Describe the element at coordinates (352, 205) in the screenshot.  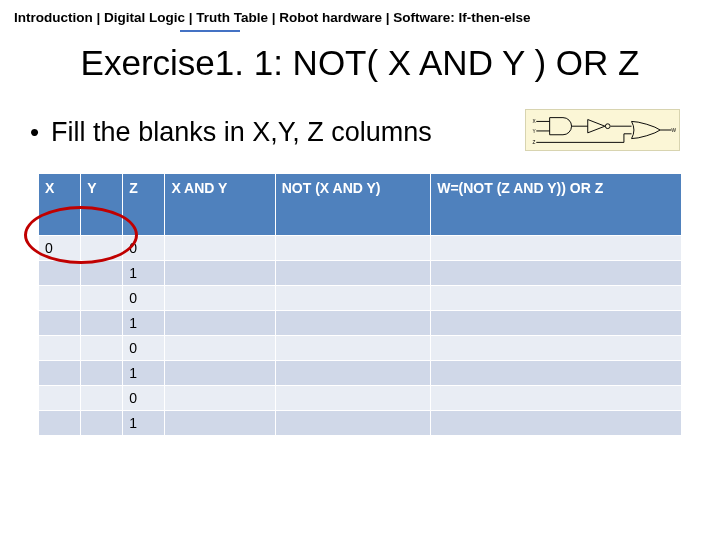
I see `col-header-not: NOT (X AND Y)` at that location.